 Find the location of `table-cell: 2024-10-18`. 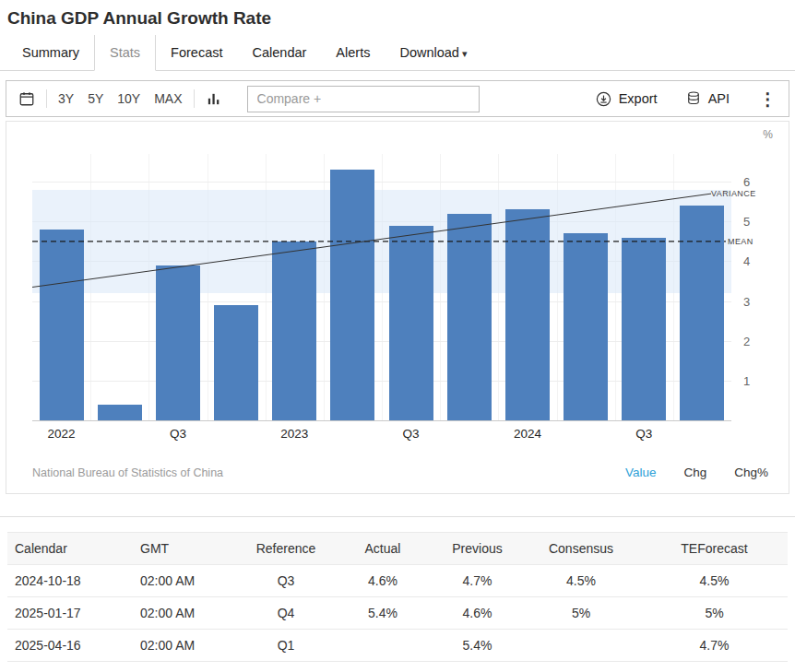

table-cell: 2024-10-18 is located at coordinates (68, 581).